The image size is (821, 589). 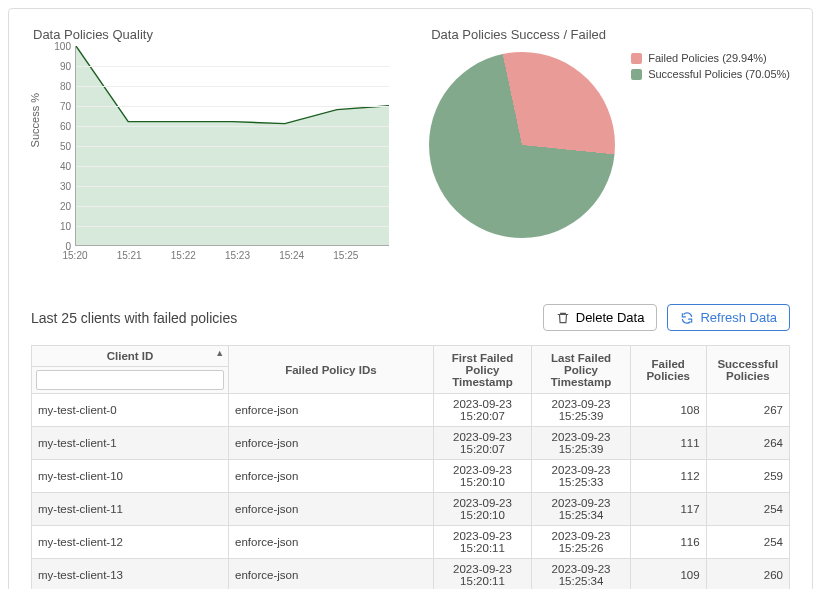 What do you see at coordinates (66, 66) in the screenshot?
I see `y-tick: 90` at bounding box center [66, 66].